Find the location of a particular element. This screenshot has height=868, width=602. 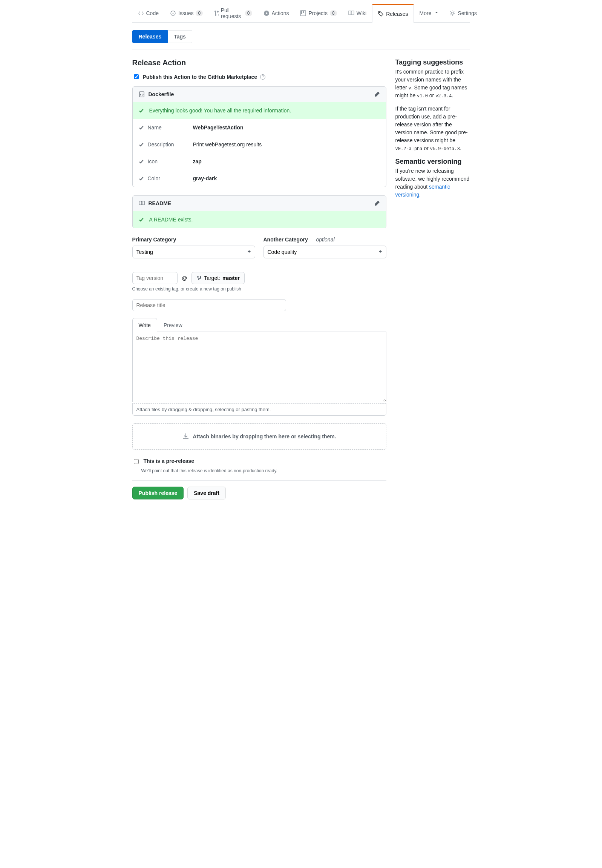

target-branch-button: Target: master is located at coordinates (218, 278).